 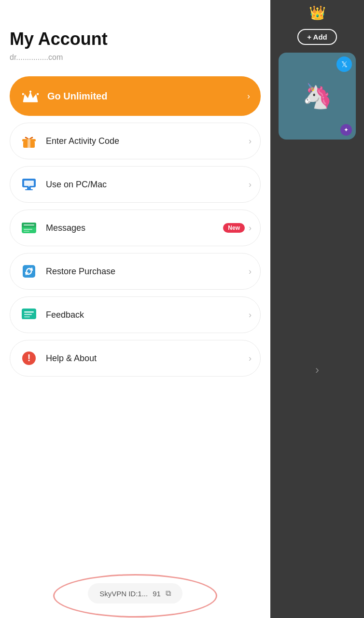 What do you see at coordinates (135, 596) in the screenshot?
I see `id-bar-wrap: SkyVPN ID:1... 91 ⧉` at bounding box center [135, 596].